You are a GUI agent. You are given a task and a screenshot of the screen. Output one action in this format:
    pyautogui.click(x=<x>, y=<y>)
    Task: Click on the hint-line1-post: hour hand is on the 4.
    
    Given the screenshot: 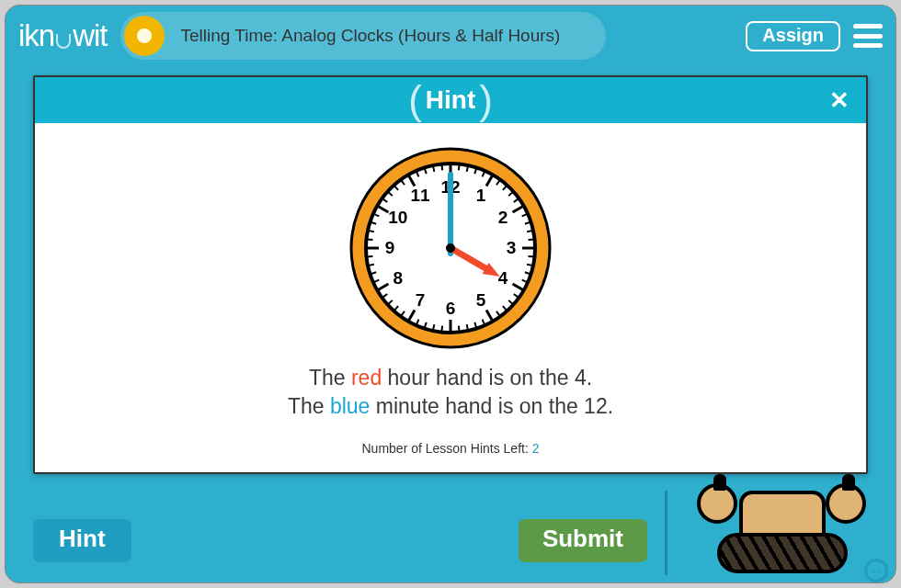 What is the action you would take?
    pyautogui.click(x=487, y=378)
    